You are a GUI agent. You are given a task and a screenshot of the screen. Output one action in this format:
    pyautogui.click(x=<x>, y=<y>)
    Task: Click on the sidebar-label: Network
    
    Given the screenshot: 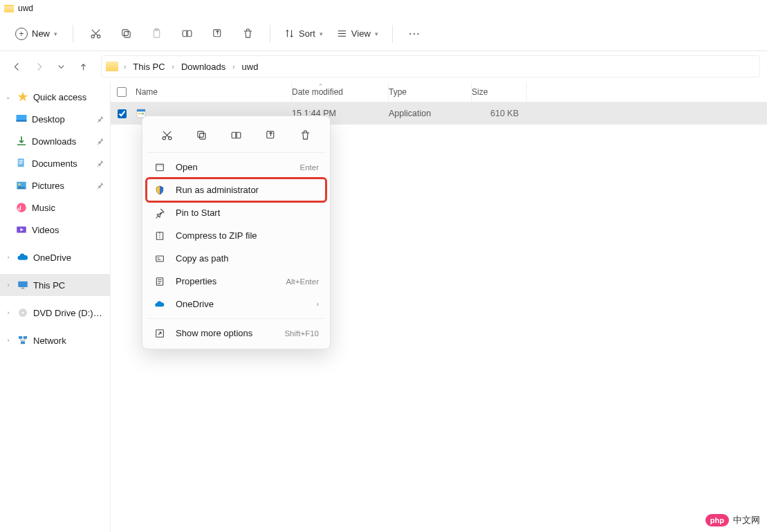 What is the action you would take?
    pyautogui.click(x=69, y=340)
    